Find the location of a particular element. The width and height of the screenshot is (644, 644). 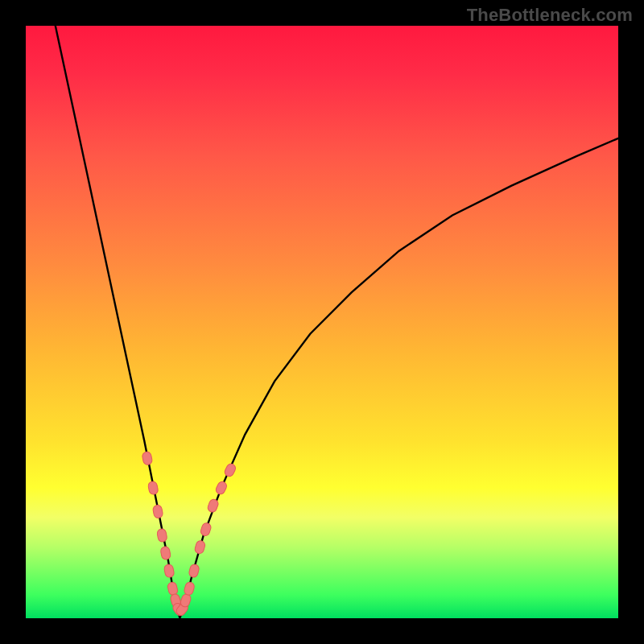

watermark-text: TheBottleneck.com is located at coordinates (550, 15).